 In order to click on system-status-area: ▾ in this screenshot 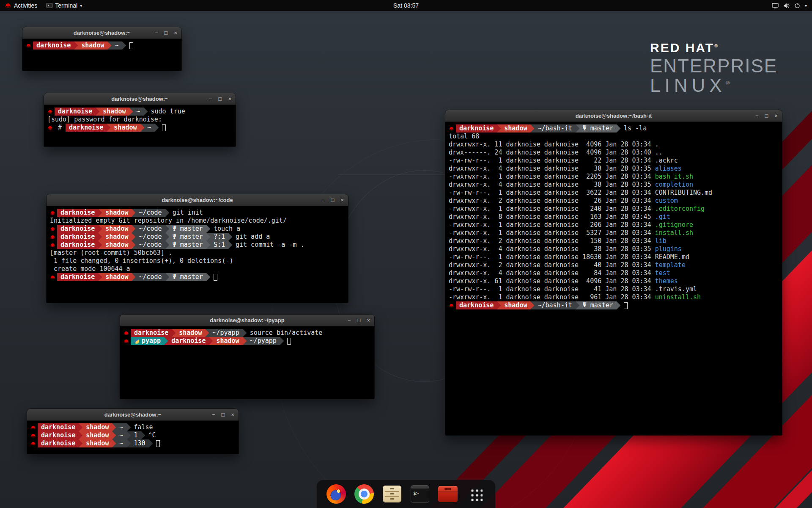, I will do `click(789, 6)`.